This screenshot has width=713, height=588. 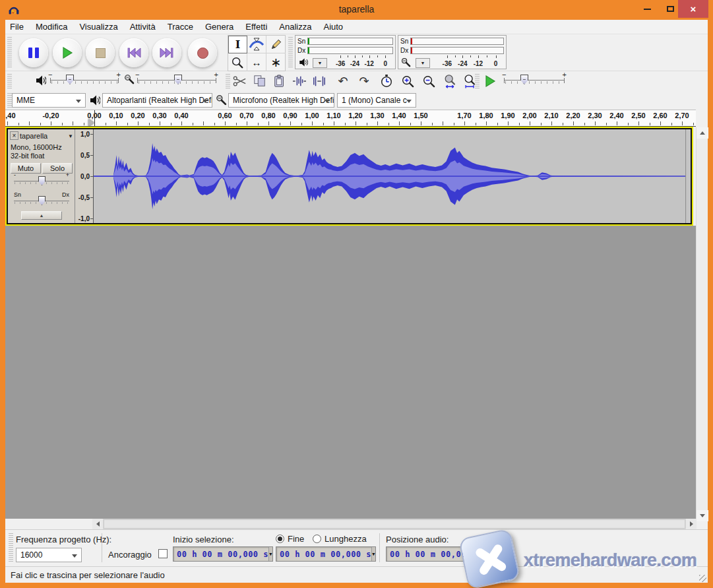 What do you see at coordinates (280, 81) in the screenshot?
I see `paste-icon` at bounding box center [280, 81].